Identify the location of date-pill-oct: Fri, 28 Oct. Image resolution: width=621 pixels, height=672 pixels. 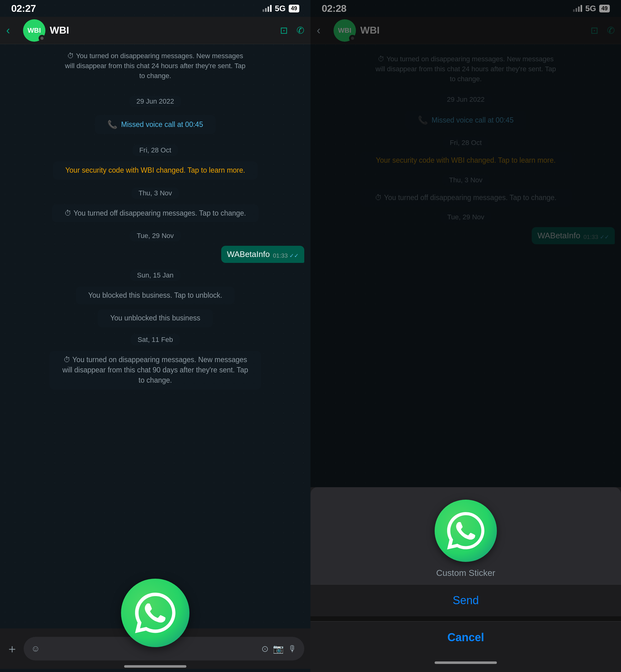
(155, 151).